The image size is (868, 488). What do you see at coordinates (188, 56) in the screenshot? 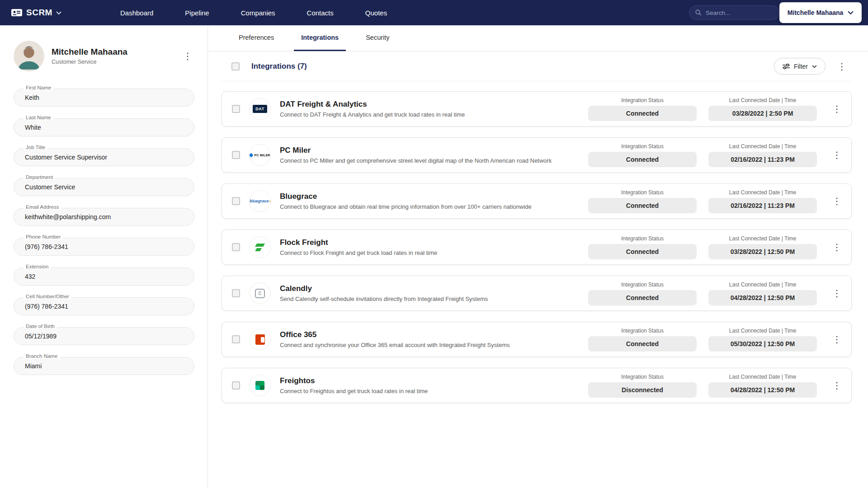
I see `profile-menu-button: ⋮` at bounding box center [188, 56].